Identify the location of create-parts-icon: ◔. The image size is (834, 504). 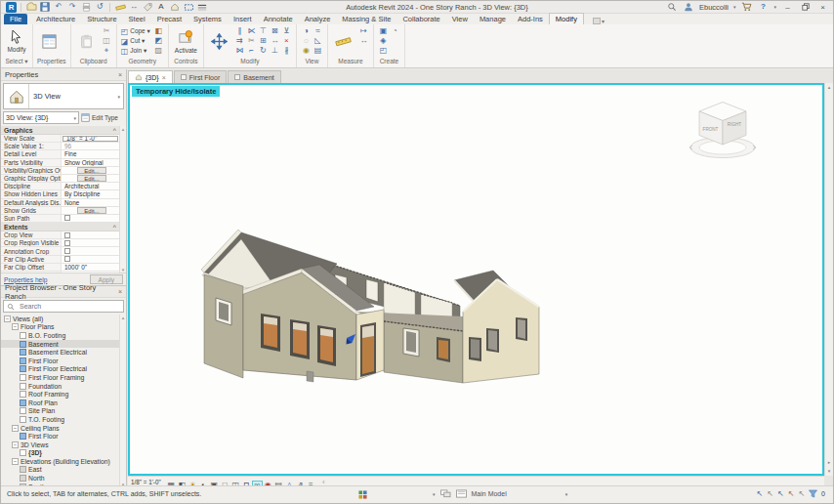
(395, 31).